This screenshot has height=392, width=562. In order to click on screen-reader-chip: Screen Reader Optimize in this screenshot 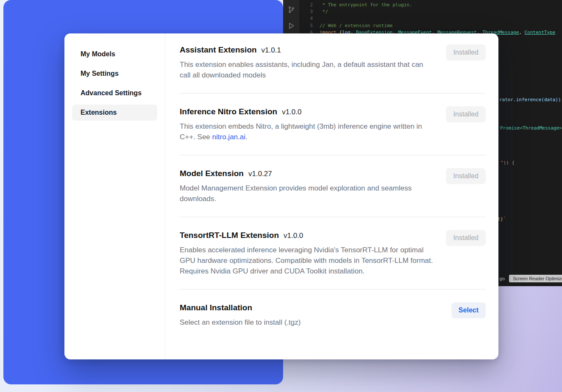, I will do `click(536, 279)`.